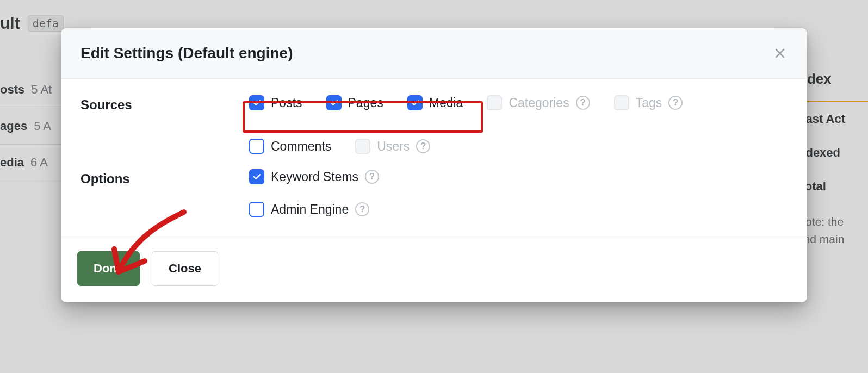  Describe the element at coordinates (435, 103) in the screenshot. I see `source-media: Media` at that location.